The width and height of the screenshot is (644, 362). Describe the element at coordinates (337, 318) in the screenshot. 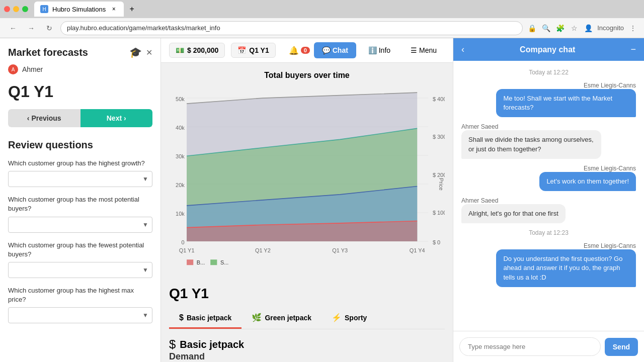

I see `lightning-icon: ⚡` at that location.